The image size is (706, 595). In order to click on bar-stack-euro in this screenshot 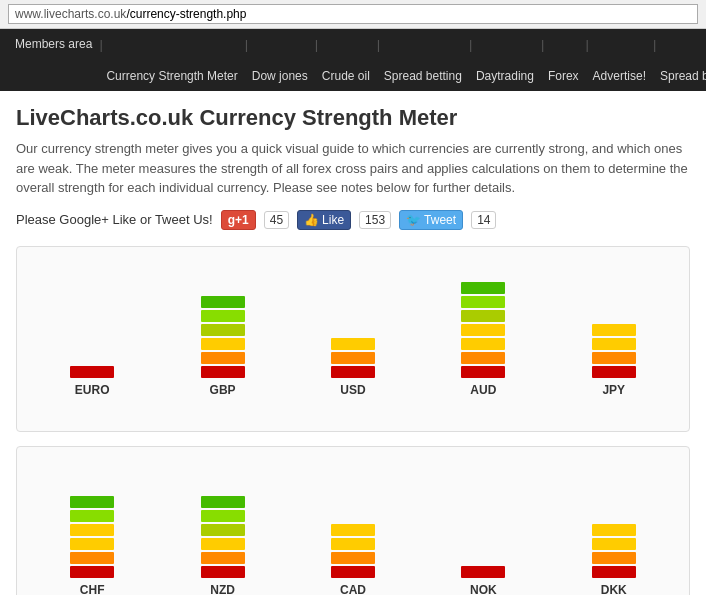, I will do `click(92, 372)`.